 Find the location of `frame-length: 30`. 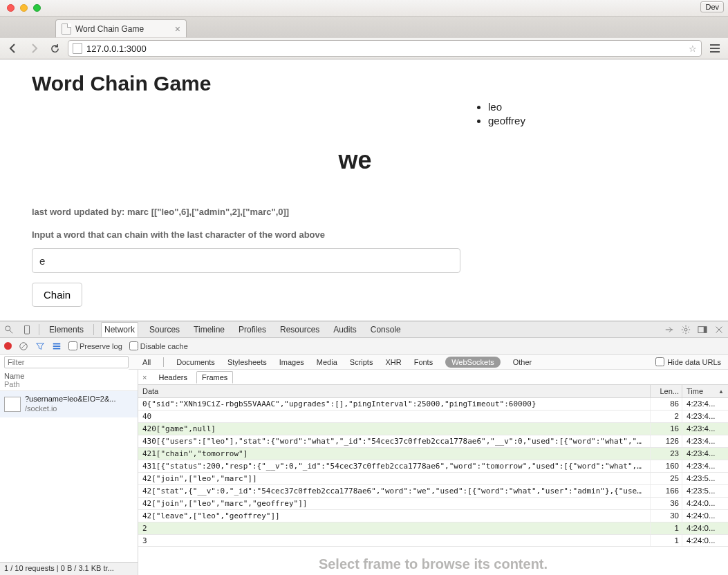

frame-length: 30 is located at coordinates (666, 516).